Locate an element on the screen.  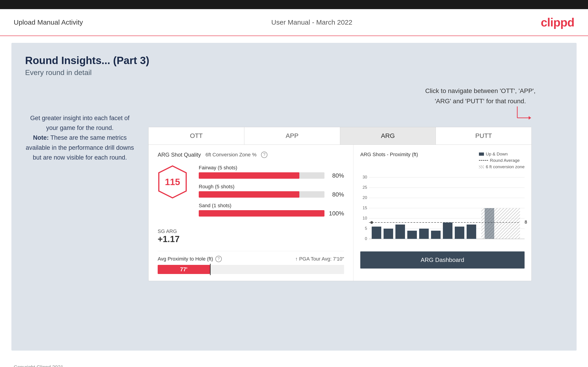
arg-dashboard-button: ARG Dashboard is located at coordinates (442, 260).